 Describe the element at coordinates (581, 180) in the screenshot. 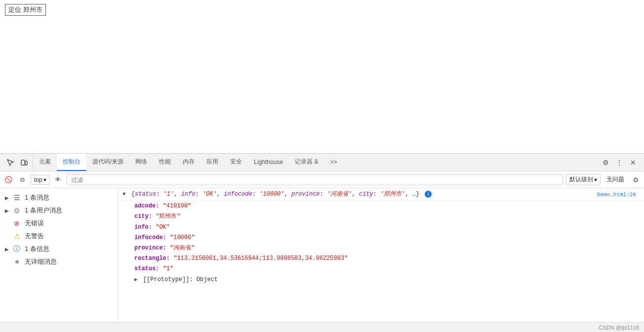

I see `level-value: 默认级别` at that location.